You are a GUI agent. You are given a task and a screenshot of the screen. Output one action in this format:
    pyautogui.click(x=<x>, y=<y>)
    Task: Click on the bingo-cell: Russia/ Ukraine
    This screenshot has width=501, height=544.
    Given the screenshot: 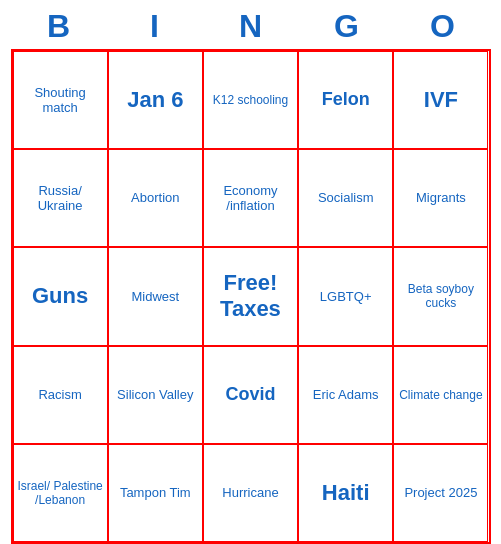 What is the action you would take?
    pyautogui.click(x=60, y=198)
    